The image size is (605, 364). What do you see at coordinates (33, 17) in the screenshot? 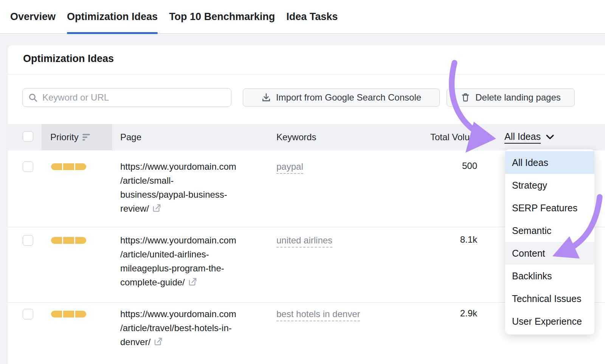
I see `tab-overview: Overview` at bounding box center [33, 17].